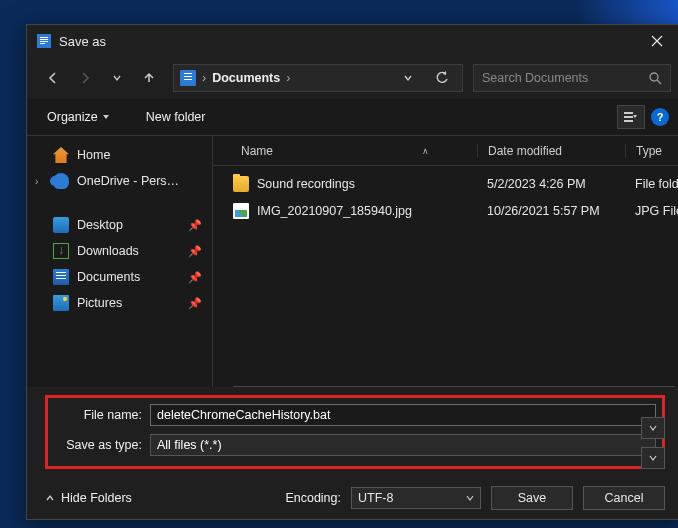 Image resolution: width=678 pixels, height=528 pixels. Describe the element at coordinates (85, 78) in the screenshot. I see `forward-button` at that location.